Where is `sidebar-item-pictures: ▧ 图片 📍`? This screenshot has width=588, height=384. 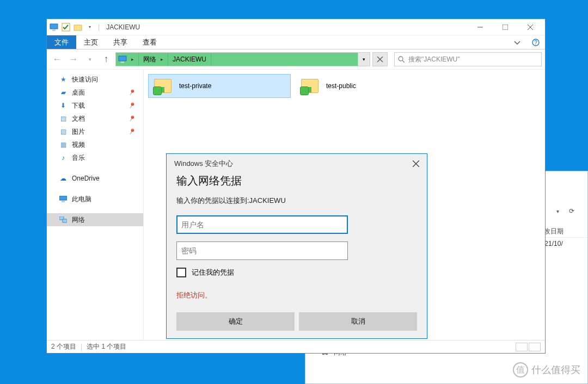 sidebar-item-pictures: ▧ 图片 📍 is located at coordinates (95, 132).